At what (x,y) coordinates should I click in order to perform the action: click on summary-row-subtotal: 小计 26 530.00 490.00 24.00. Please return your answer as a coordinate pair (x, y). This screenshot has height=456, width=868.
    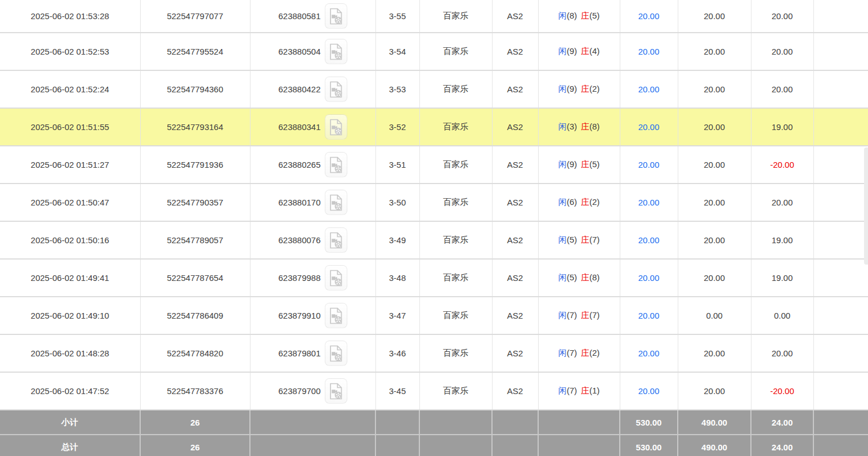
    Looking at the image, I should click on (434, 422).